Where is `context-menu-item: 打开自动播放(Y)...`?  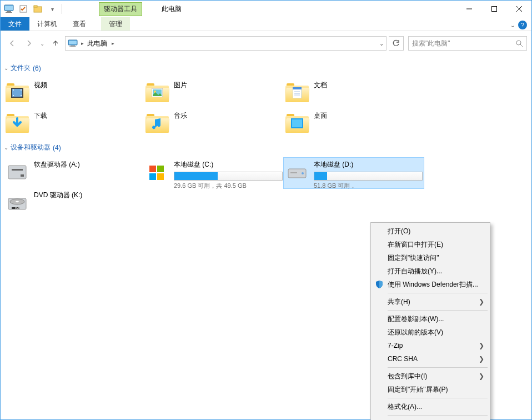
context-menu-item: 打开自动播放(Y)... is located at coordinates (430, 271).